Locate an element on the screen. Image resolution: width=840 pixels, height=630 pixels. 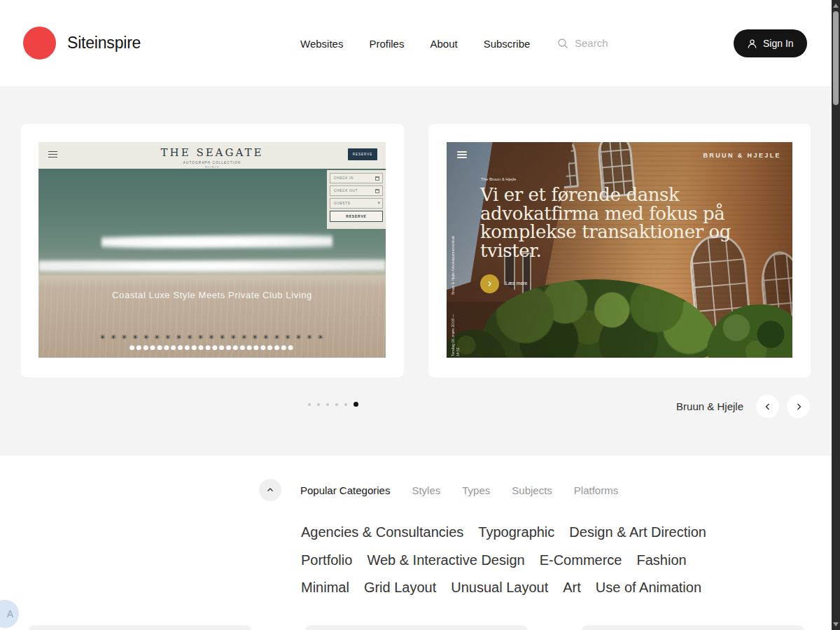
bruun-logo: BRUUN & HJEJLE is located at coordinates (742, 155).